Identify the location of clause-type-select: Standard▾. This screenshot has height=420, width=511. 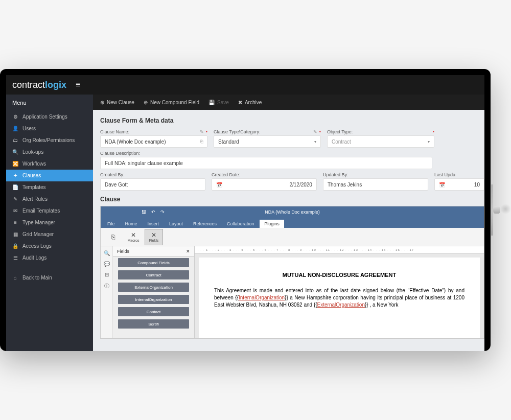
(267, 142).